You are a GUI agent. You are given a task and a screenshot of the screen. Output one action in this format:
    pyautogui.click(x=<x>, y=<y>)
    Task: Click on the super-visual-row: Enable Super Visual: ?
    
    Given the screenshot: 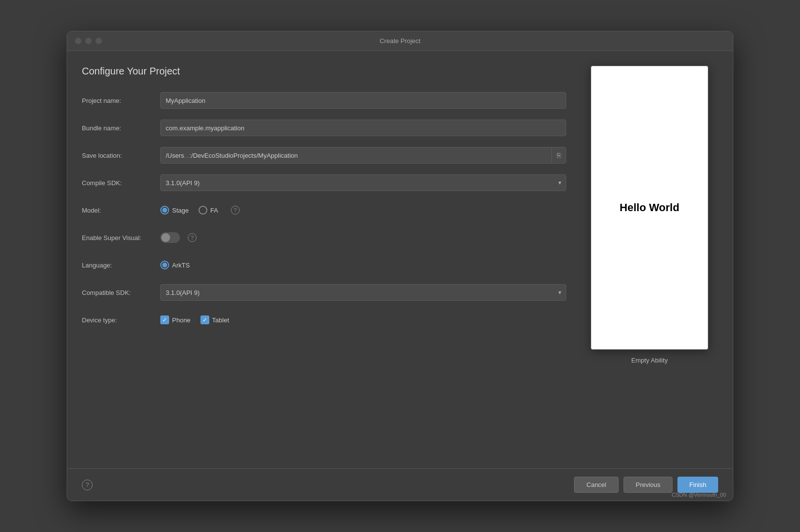 What is the action you would take?
    pyautogui.click(x=324, y=238)
    